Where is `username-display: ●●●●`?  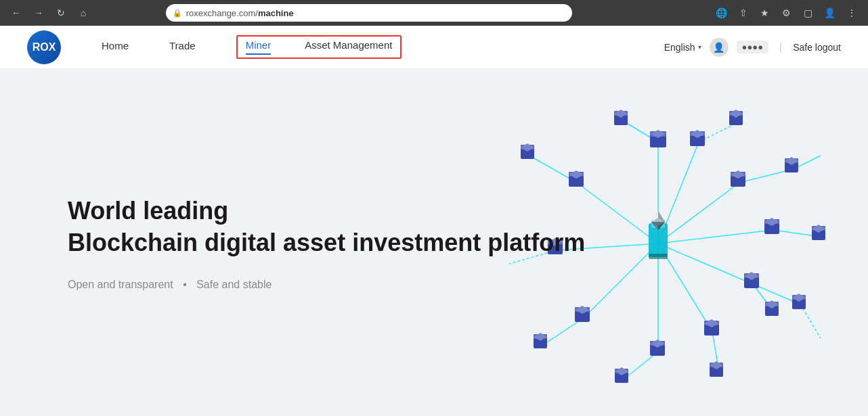 username-display: ●●●● is located at coordinates (753, 47).